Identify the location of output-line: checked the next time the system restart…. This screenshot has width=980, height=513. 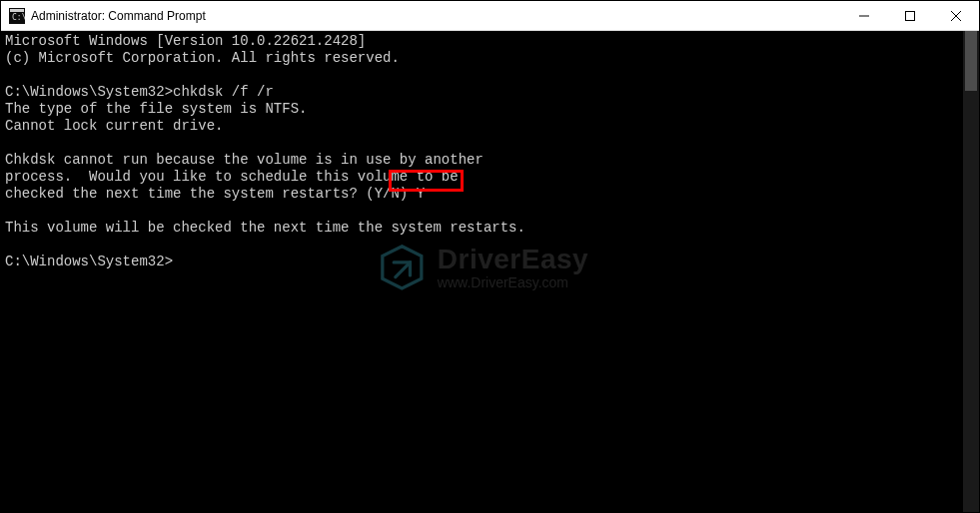
(211, 194).